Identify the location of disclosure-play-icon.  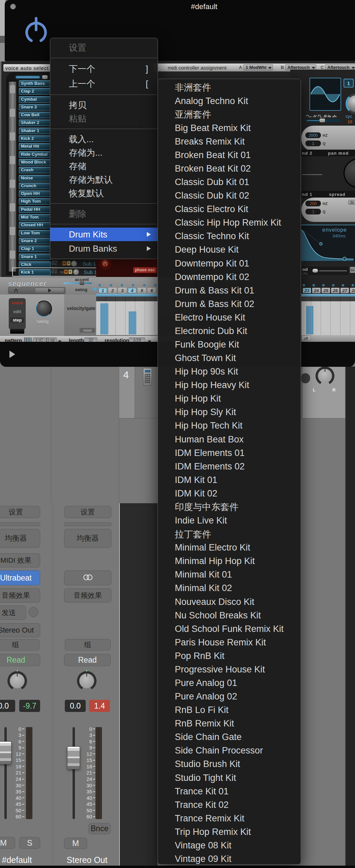
(12, 354).